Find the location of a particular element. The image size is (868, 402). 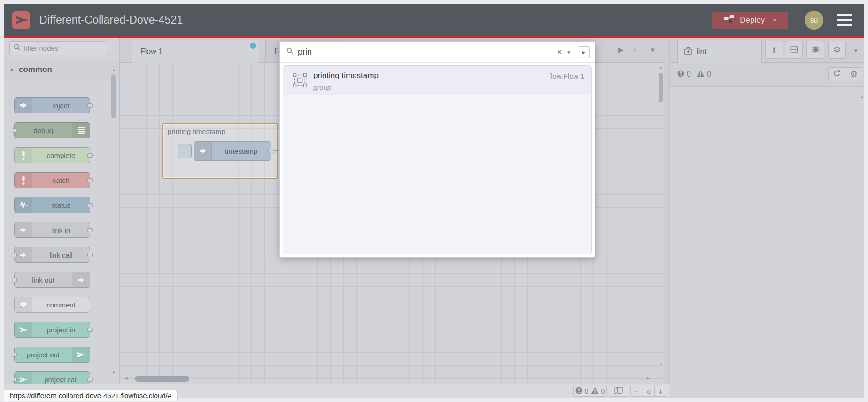

sidebar-tab-debug is located at coordinates (815, 50).